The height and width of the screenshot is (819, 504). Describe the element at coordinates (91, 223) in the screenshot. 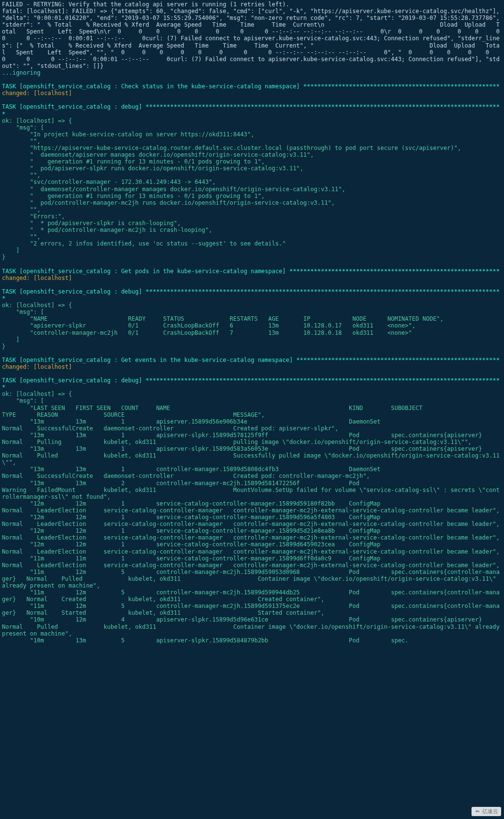

I see `terminal-line: " * pod/apiserver-slpkr is crash-looping…` at that location.